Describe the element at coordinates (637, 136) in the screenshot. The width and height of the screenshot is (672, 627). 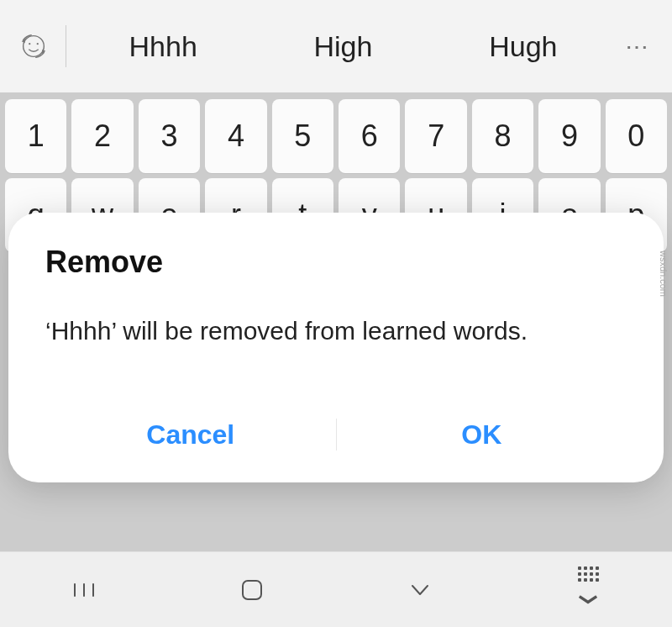
I see `key-0: 0` at that location.